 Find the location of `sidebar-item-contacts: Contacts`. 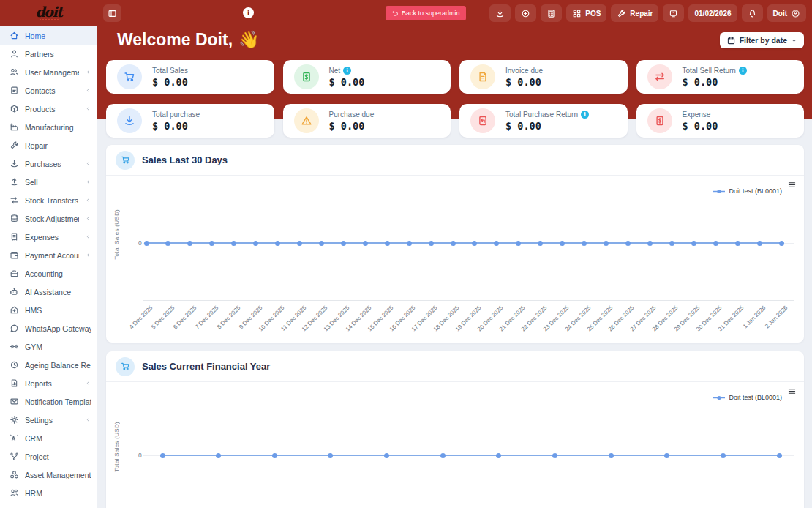

sidebar-item-contacts: Contacts is located at coordinates (48, 91).